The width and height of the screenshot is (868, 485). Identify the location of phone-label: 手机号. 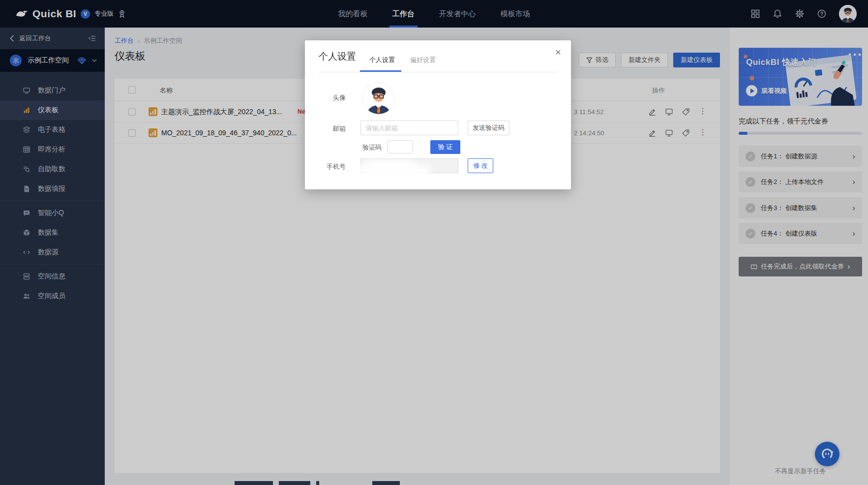
(326, 167).